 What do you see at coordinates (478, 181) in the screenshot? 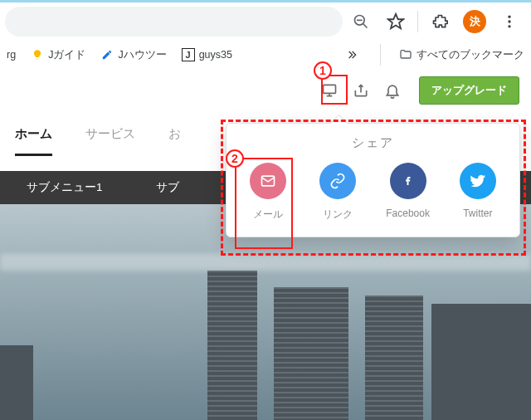
I see `twitter-icon` at bounding box center [478, 181].